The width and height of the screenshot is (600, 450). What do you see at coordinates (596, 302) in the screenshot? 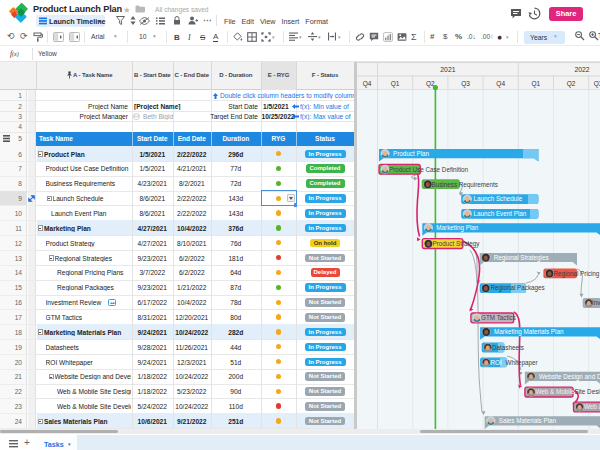
I see `svg-text: Investment Rev` at bounding box center [596, 302].